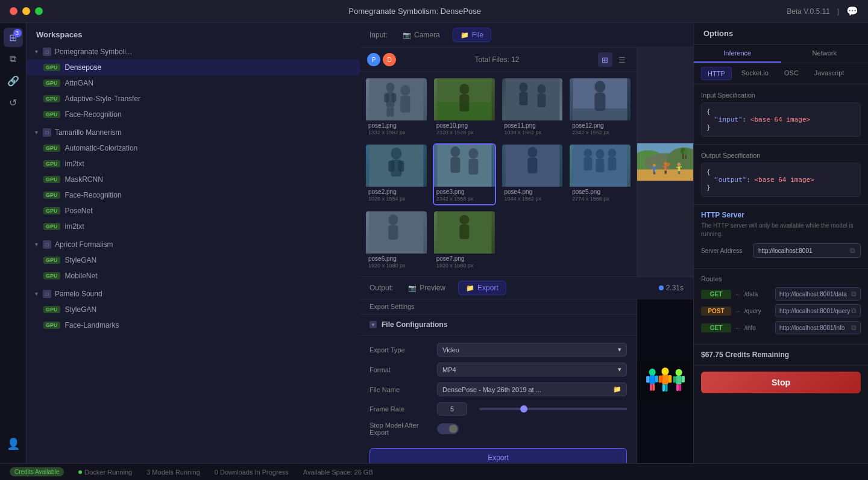 The height and width of the screenshot is (480, 868). What do you see at coordinates (532, 389) in the screenshot?
I see `file-name-input: DensePose - May 26th 2019 at ... 📁` at bounding box center [532, 389].